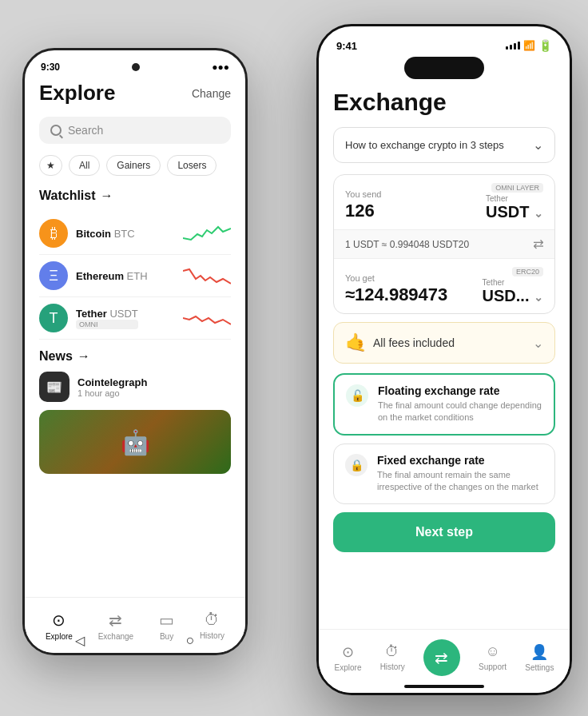 This screenshot has width=588, height=716. I want to click on eth-sparkline, so click(207, 276).